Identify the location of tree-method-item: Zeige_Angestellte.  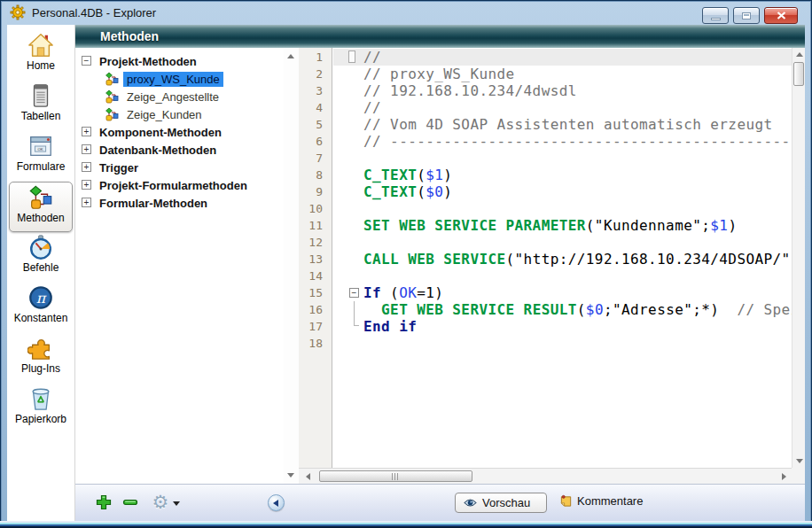
(187, 97).